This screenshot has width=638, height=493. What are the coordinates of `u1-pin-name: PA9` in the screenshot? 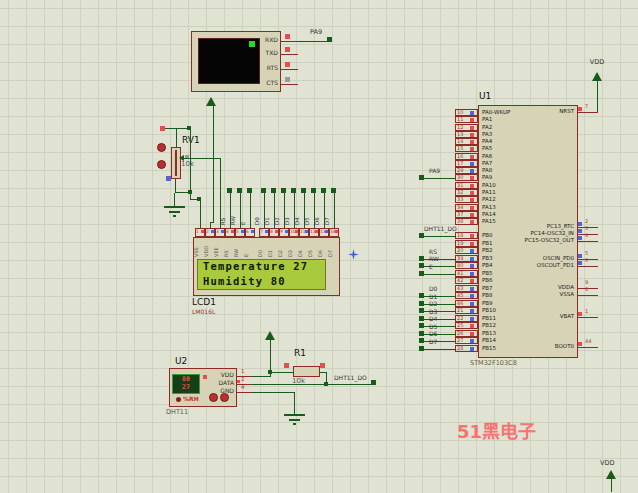 It's located at (487, 178).